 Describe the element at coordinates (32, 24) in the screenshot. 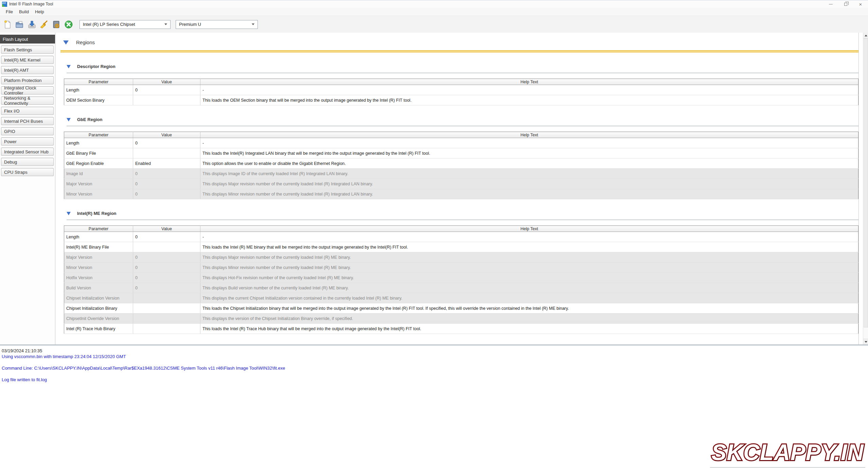

I see `save-image-button` at that location.